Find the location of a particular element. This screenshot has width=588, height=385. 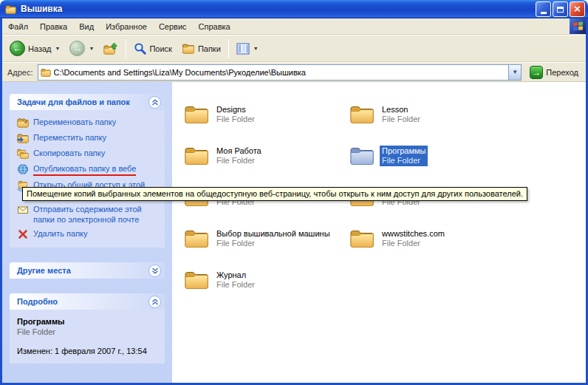

tasks-panel-title: Задачи для файлов и папок is located at coordinates (74, 102).